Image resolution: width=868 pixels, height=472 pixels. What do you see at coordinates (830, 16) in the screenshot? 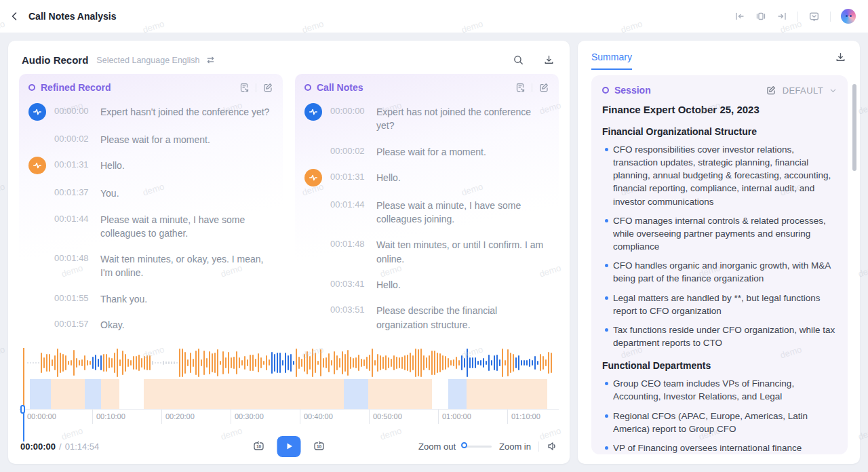
I see `divider` at bounding box center [830, 16].